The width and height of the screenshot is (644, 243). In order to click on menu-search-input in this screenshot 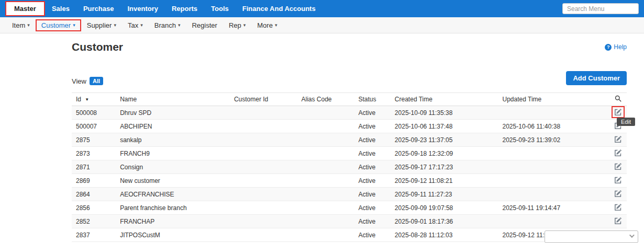, I will do `click(601, 8)`.